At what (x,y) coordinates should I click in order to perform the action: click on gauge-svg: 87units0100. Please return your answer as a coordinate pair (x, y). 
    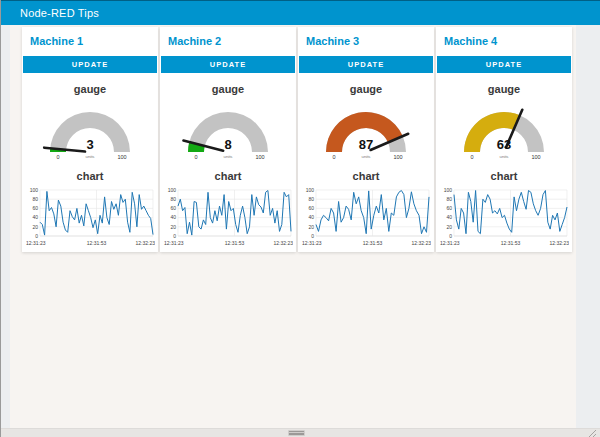
    Looking at the image, I should click on (366, 129).